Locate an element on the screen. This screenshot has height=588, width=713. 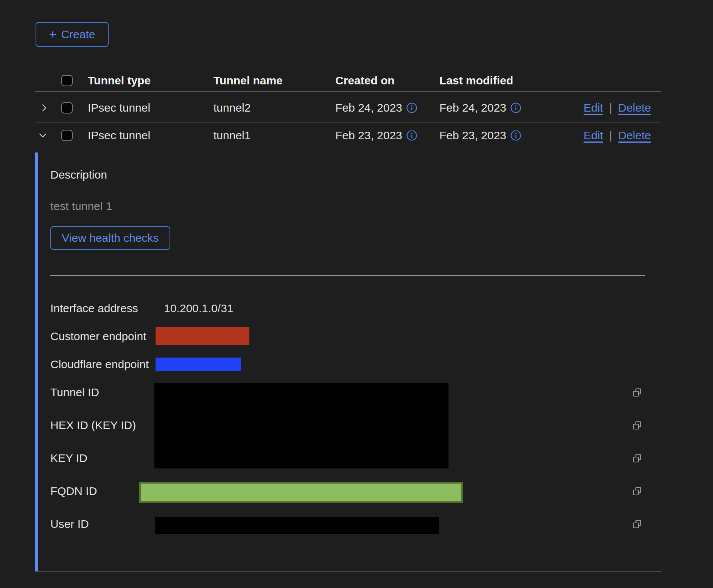
fqdn-id-redaction is located at coordinates (301, 493).